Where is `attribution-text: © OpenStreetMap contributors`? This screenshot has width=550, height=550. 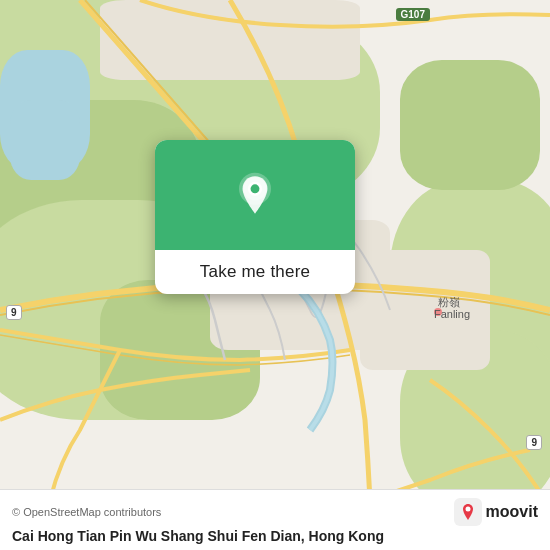 attribution-text: © OpenStreetMap contributors is located at coordinates (86, 512).